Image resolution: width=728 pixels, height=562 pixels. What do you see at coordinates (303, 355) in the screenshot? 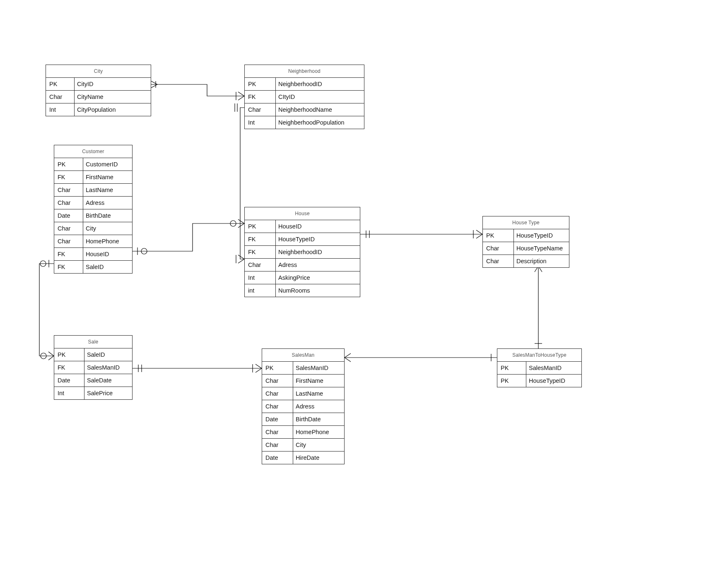
I see `entity-title: SalesMan` at bounding box center [303, 355].